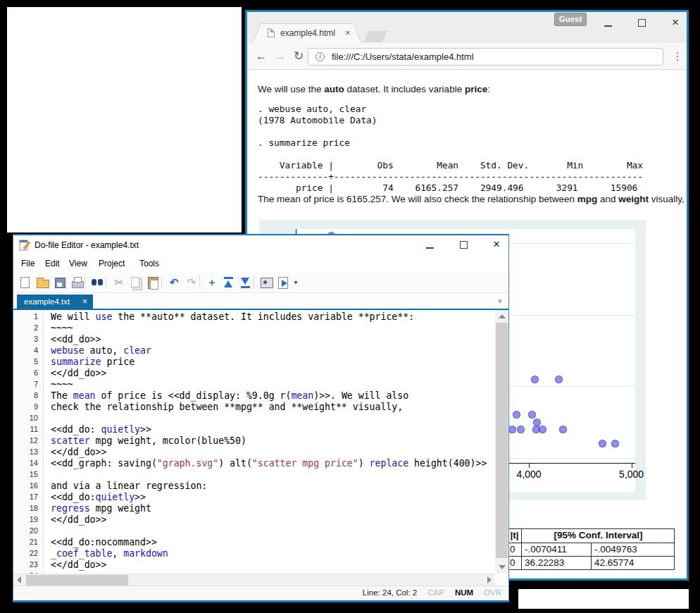  Describe the element at coordinates (101, 430) in the screenshot. I see `editor-line: <<dd_do: quietly>>` at that location.